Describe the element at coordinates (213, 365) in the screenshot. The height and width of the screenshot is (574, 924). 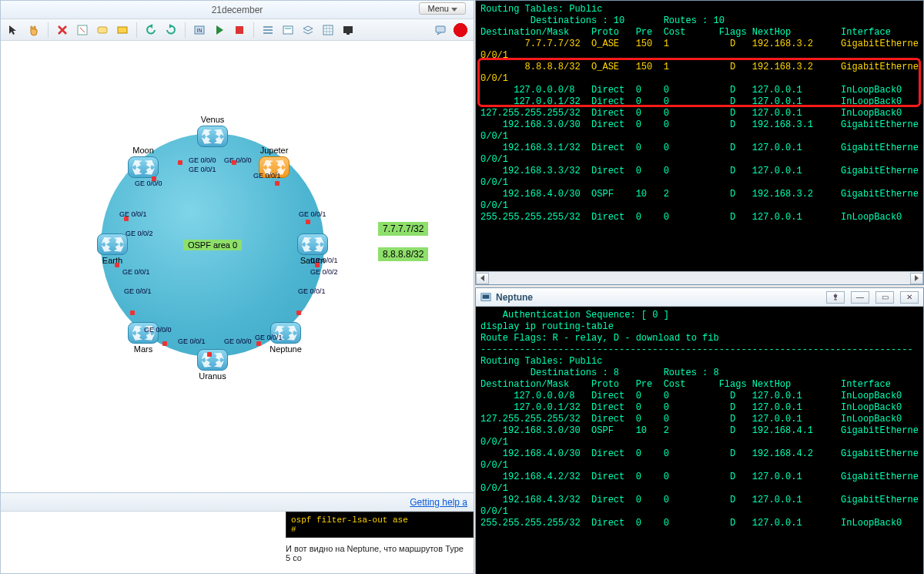
I see `router-uranus: Uranus` at that location.